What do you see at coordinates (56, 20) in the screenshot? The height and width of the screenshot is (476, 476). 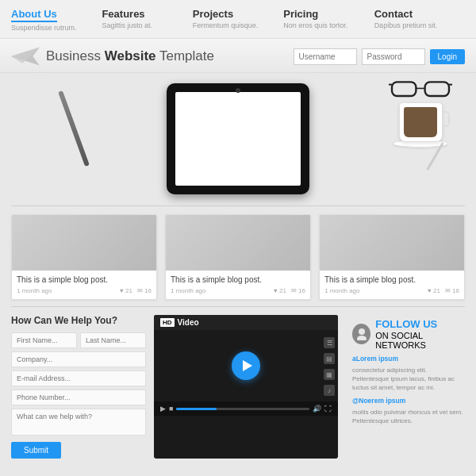 I see `nav-item-about: About Us Suspendisse rutrum.` at bounding box center [56, 20].